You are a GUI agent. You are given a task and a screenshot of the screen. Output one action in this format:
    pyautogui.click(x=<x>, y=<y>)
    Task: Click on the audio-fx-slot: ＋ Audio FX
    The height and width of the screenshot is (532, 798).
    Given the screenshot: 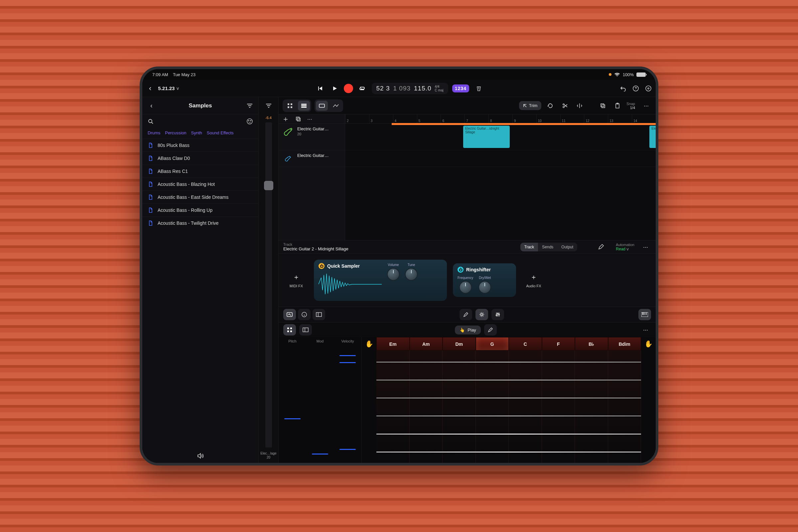 What is the action you would take?
    pyautogui.click(x=534, y=280)
    